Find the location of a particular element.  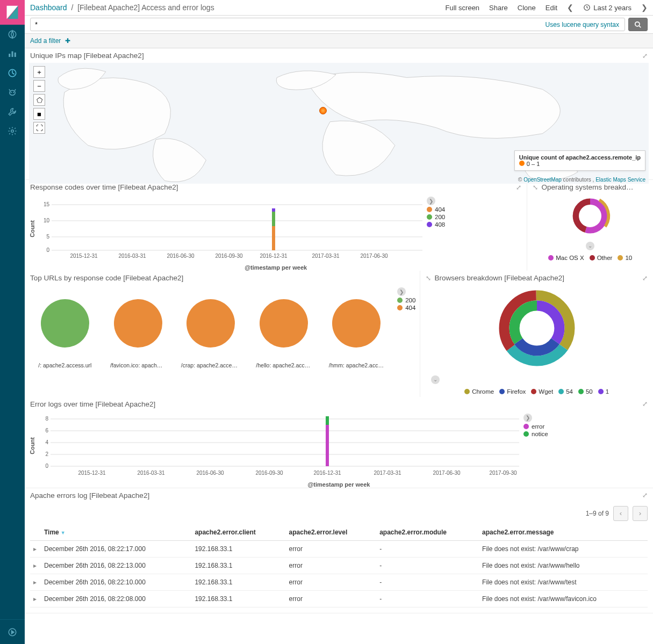

col-time: Time▼ is located at coordinates (116, 533).